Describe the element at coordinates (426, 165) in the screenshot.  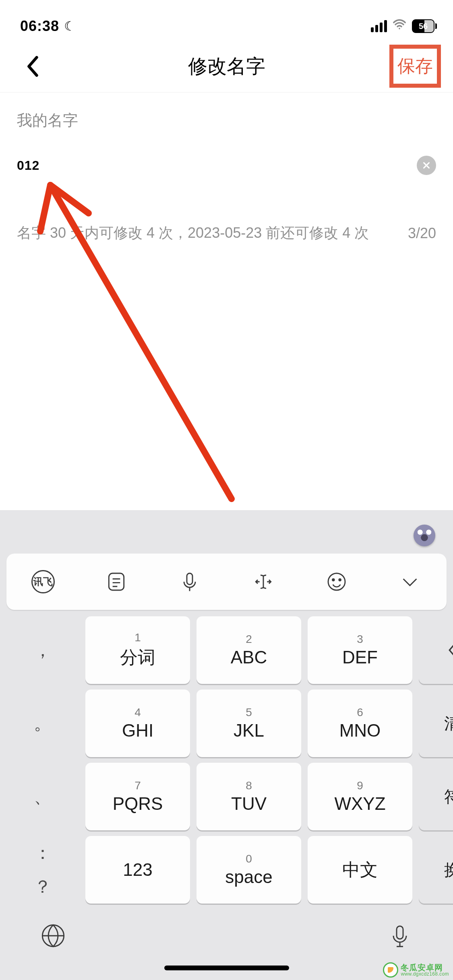
I see `clear-input-button` at that location.